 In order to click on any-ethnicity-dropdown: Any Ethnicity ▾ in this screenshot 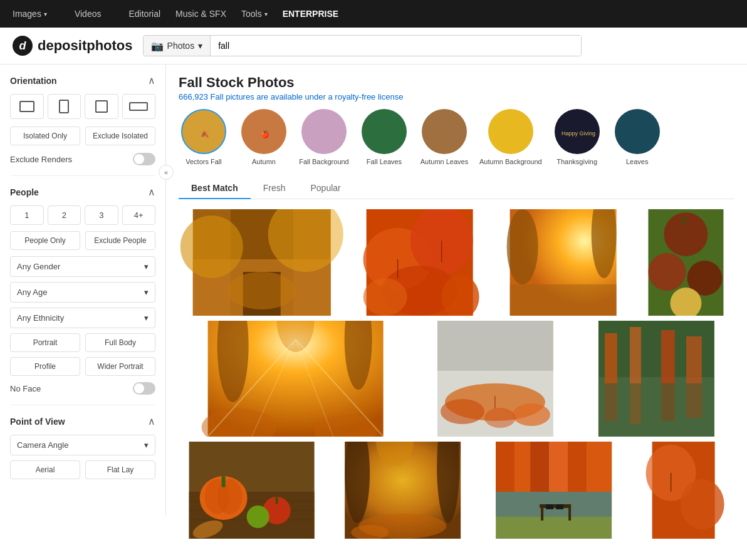, I will do `click(83, 318)`.